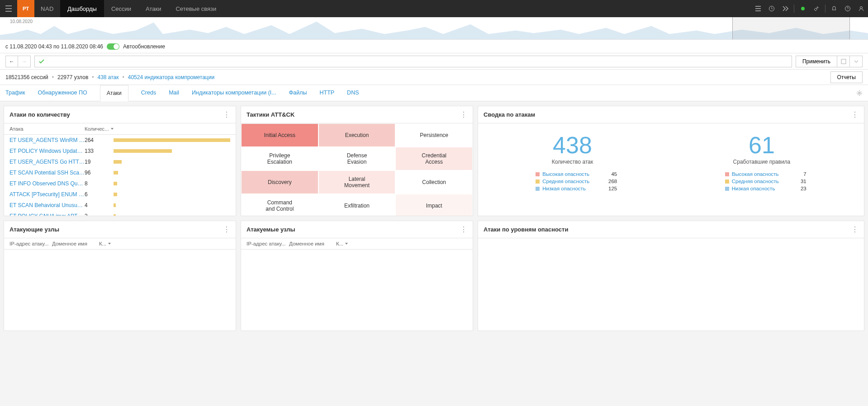 The height and width of the screenshot is (406, 868). What do you see at coordinates (346, 244) in the screenshot?
I see `sort-icon` at bounding box center [346, 244].